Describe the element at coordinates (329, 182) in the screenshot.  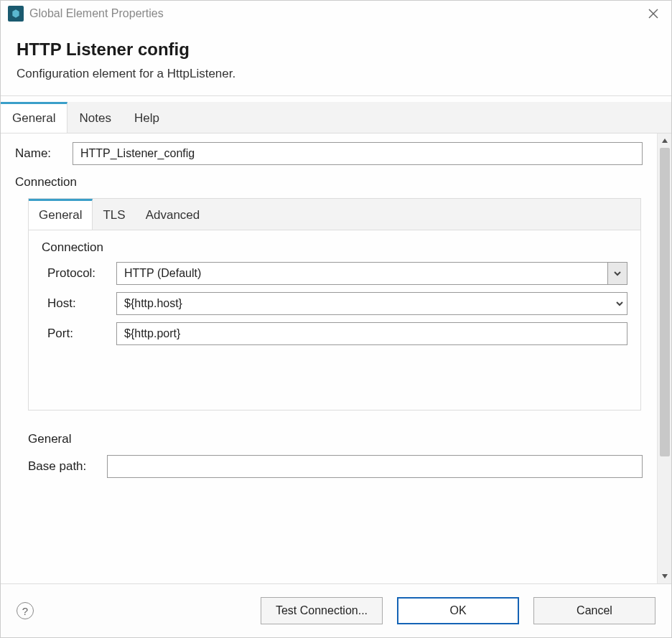
I see `connection-section-label: Connection` at that location.